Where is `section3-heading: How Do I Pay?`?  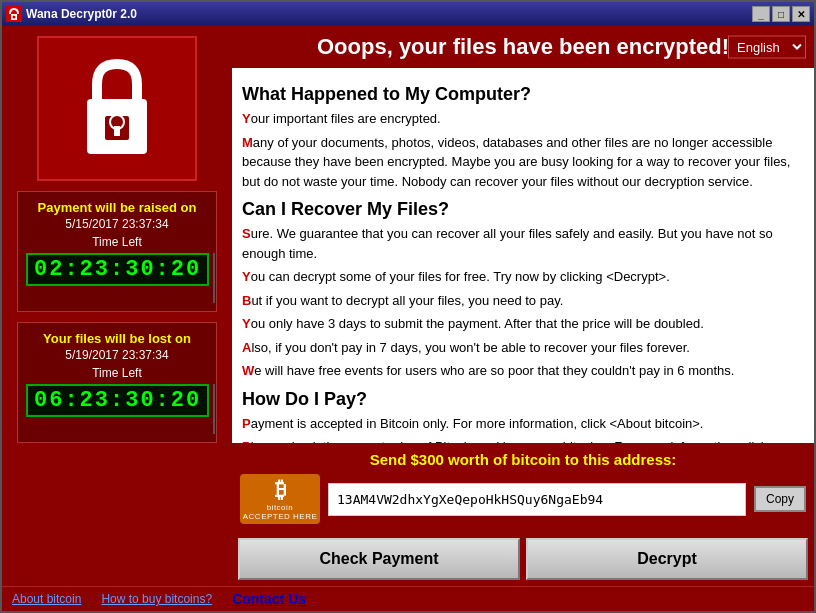 section3-heading: How Do I Pay? is located at coordinates (523, 400).